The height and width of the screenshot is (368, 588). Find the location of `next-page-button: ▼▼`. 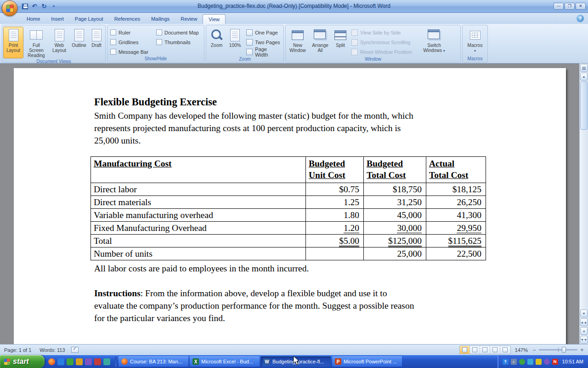

next-page-button: ▼▼ is located at coordinates (584, 339).